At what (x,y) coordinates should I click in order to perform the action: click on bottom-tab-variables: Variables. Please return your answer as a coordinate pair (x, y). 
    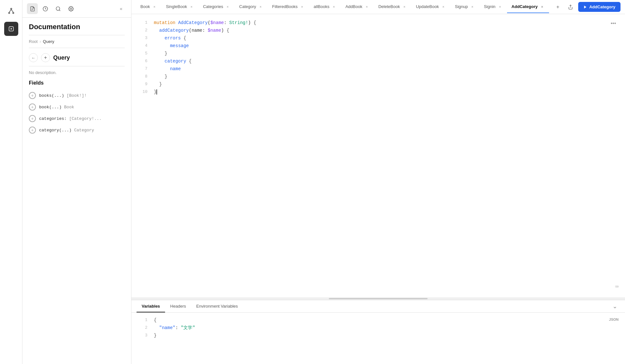
    Looking at the image, I should click on (151, 306).